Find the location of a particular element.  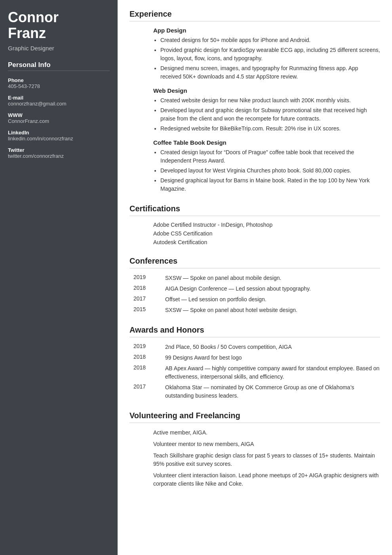

conference-desc: AIGA Design Conference — Led session abo… is located at coordinates (272, 289).